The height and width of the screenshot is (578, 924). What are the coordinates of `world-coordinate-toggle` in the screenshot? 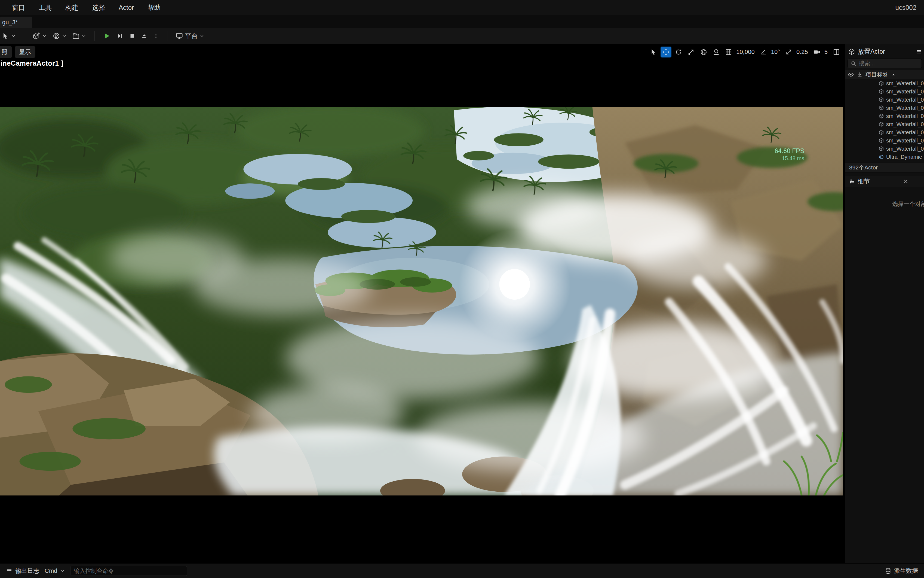 It's located at (704, 52).